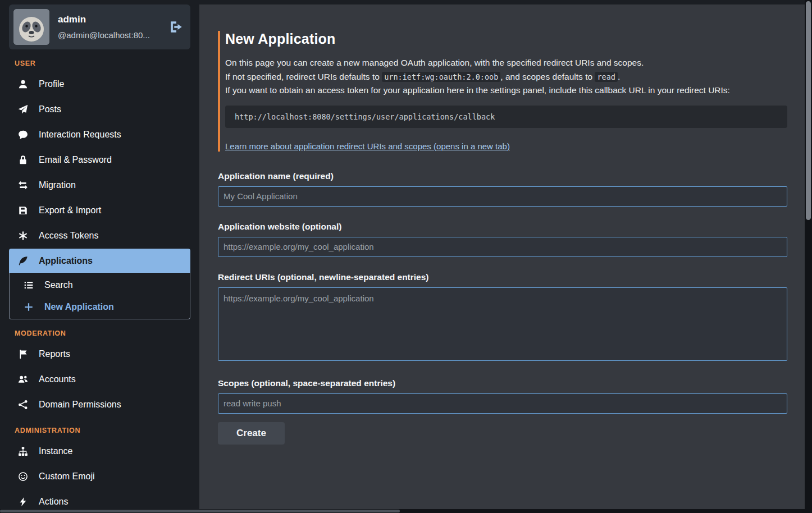  Describe the element at coordinates (100, 296) in the screenshot. I see `applications-submenu: Search New Application` at that location.